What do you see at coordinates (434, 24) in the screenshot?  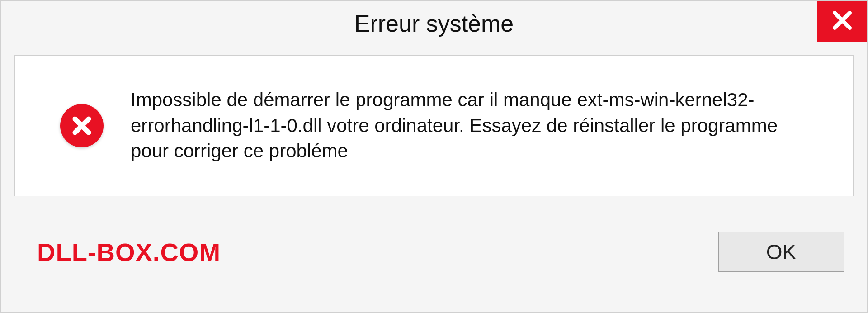 I see `titlebar: Erreur système` at bounding box center [434, 24].